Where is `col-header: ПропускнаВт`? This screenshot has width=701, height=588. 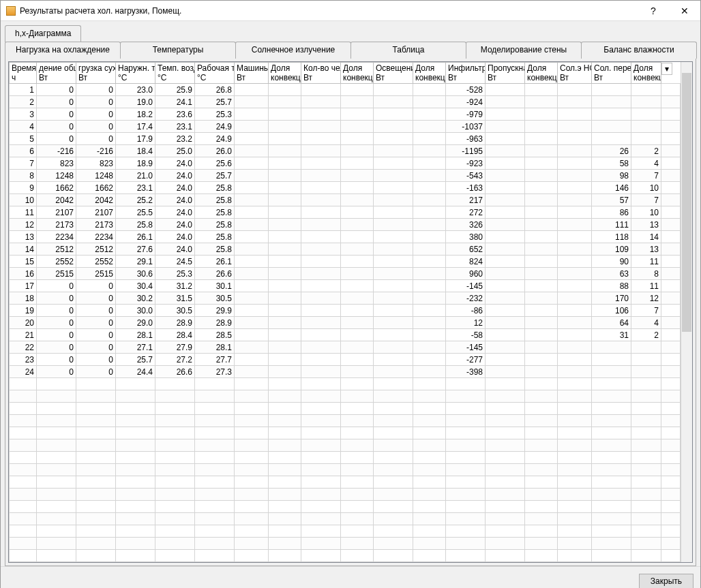 col-header: ПропускнаВт is located at coordinates (505, 74).